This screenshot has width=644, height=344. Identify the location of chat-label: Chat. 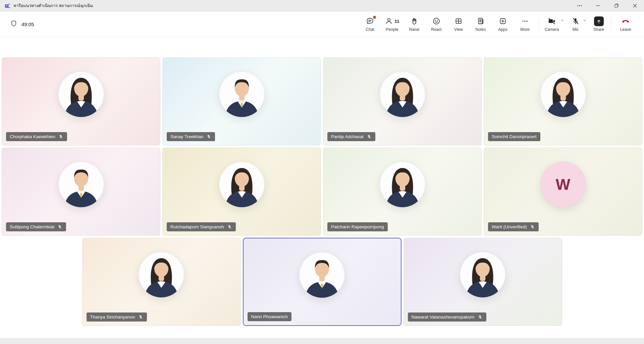
(370, 30).